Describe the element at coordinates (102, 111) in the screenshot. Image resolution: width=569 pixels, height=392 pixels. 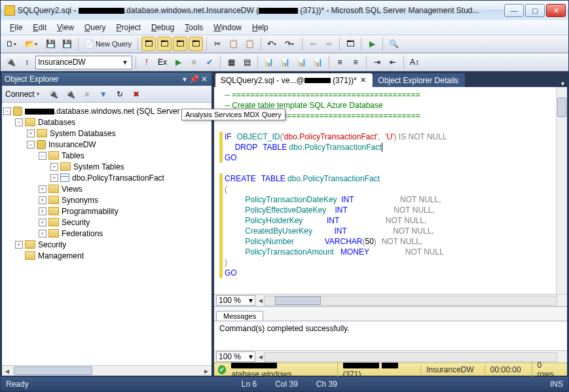
I see `tree-server: .database.windows.net (SQL Server` at that location.